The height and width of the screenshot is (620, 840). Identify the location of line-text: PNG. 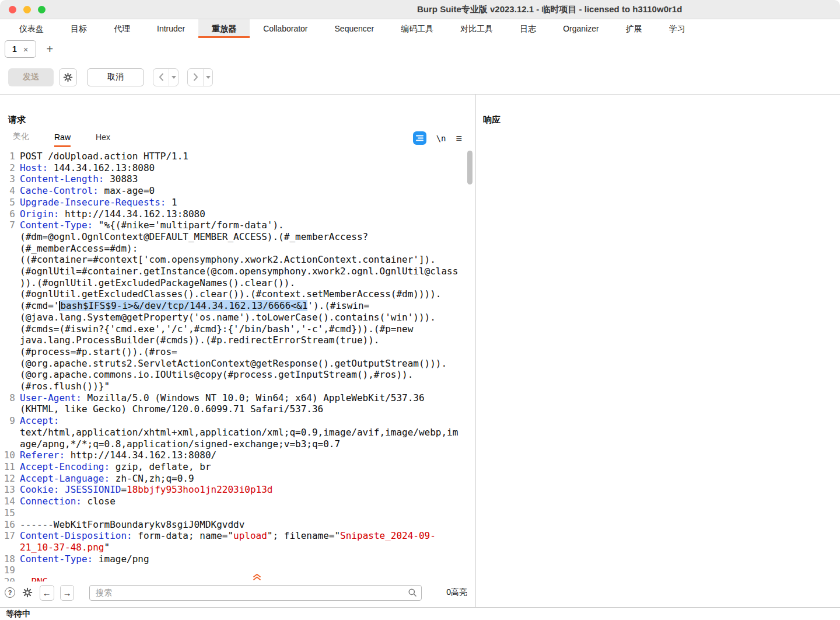
(241, 579).